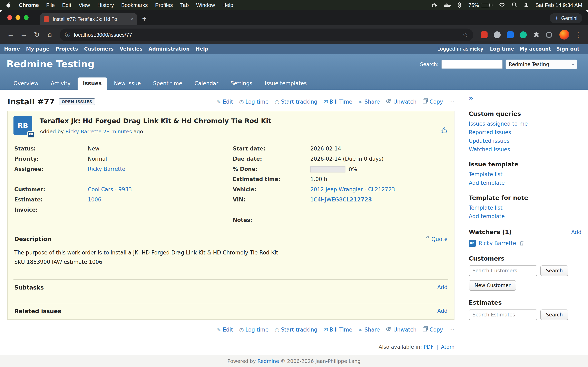  I want to click on delete-watcher-icon, so click(522, 243).